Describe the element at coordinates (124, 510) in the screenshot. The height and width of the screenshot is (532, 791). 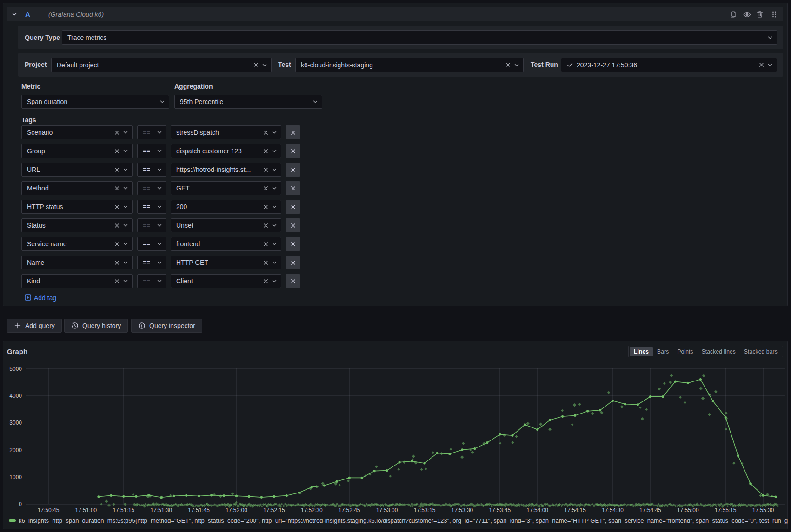
I see `svg-text: 17:51:15` at that location.